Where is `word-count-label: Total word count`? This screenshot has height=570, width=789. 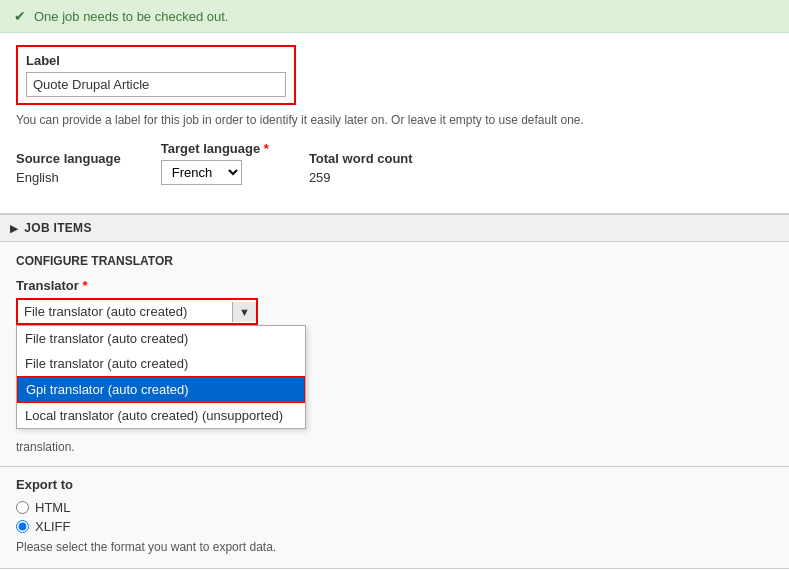 word-count-label: Total word count is located at coordinates (361, 158).